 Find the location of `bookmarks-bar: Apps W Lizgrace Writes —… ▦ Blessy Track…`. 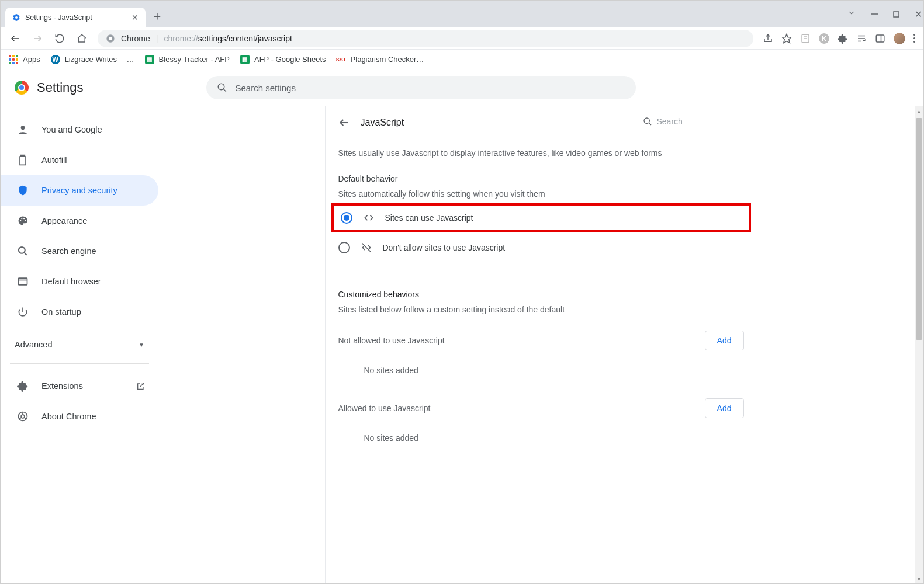

bookmarks-bar: Apps W Lizgrace Writes —… ▦ Blessy Track… is located at coordinates (462, 60).